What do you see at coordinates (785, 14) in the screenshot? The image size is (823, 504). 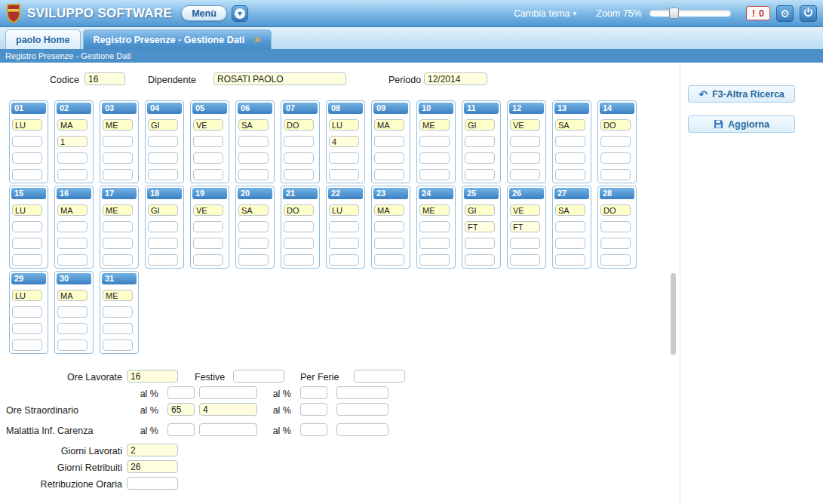 I see `settings-button: ⚙` at bounding box center [785, 14].